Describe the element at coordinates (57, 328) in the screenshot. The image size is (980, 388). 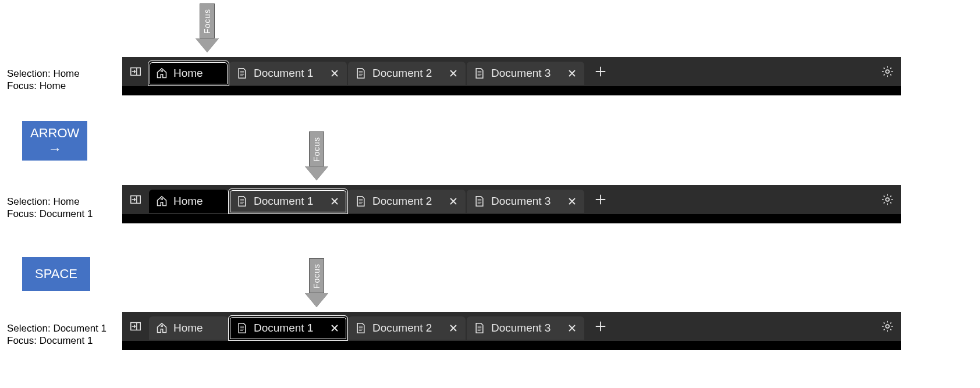
I see `selection-label: Selection: Document 1` at that location.